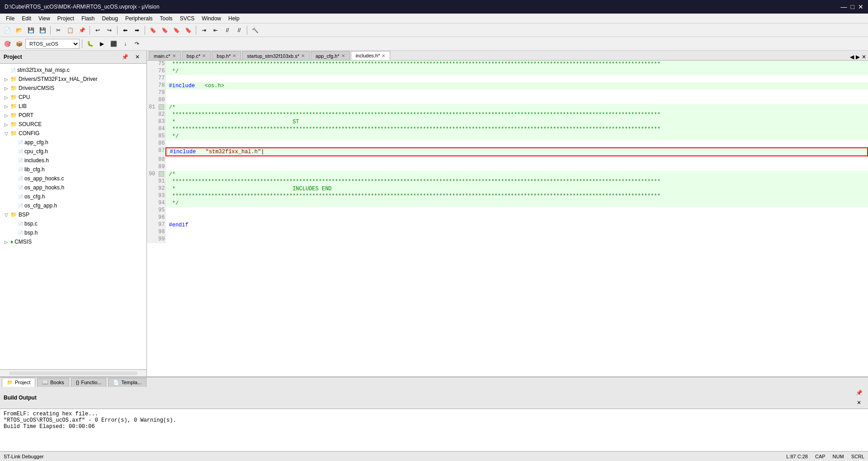 The width and height of the screenshot is (868, 461). I want to click on paste-btn: 📌, so click(82, 30).